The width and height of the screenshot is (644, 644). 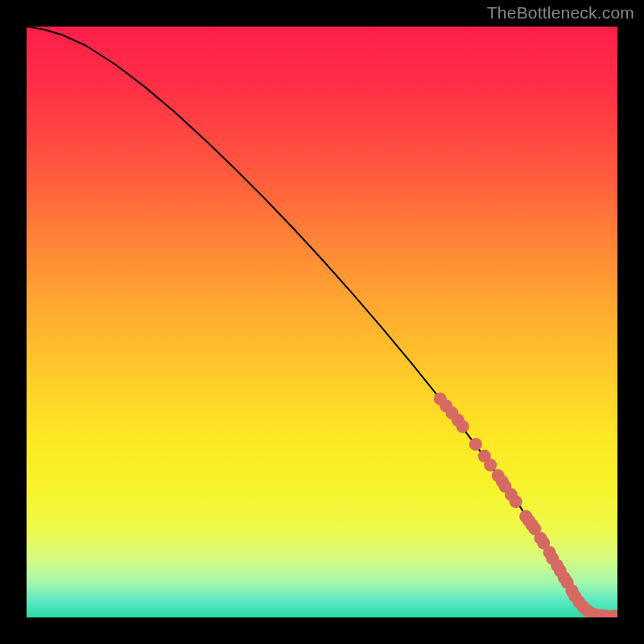 What do you see at coordinates (526, 505) in the screenshot?
I see `marker-group` at bounding box center [526, 505].